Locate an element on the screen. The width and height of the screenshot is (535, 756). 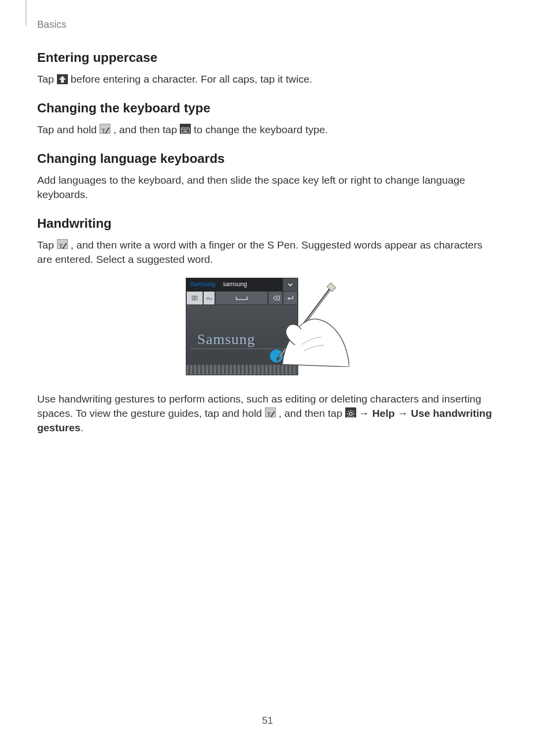
gear-icon is located at coordinates (351, 412).